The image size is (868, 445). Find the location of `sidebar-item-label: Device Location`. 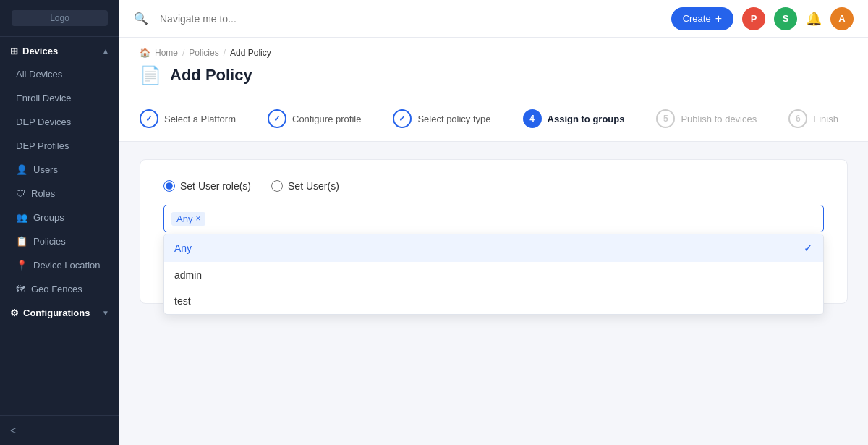

sidebar-item-label: Device Location is located at coordinates (67, 265).